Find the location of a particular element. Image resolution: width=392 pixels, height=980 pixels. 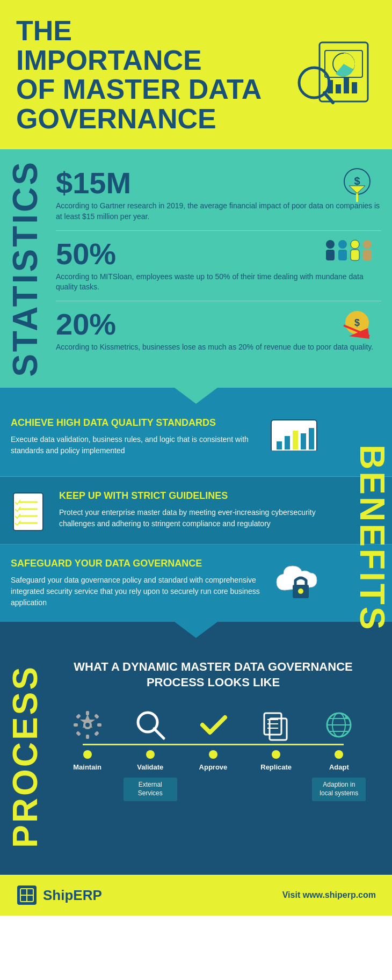

logo-text: ShipERP is located at coordinates (72, 896).